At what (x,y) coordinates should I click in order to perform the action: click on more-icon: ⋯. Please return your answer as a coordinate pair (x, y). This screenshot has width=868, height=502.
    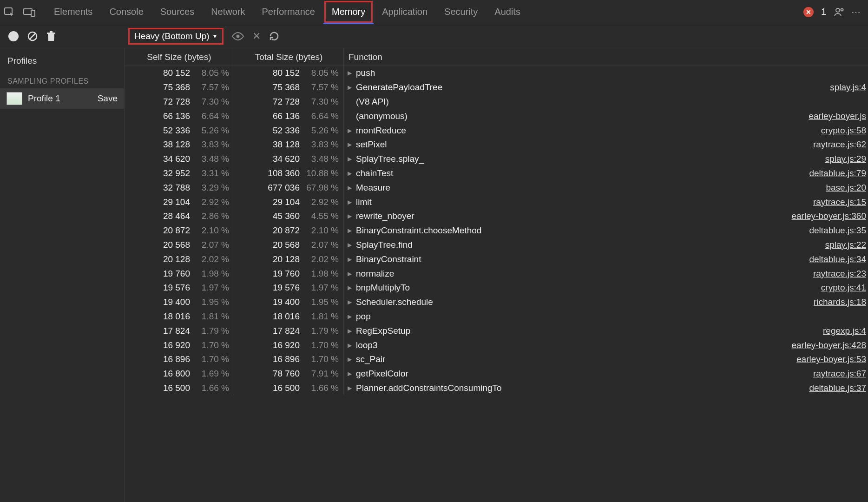
    Looking at the image, I should click on (856, 12).